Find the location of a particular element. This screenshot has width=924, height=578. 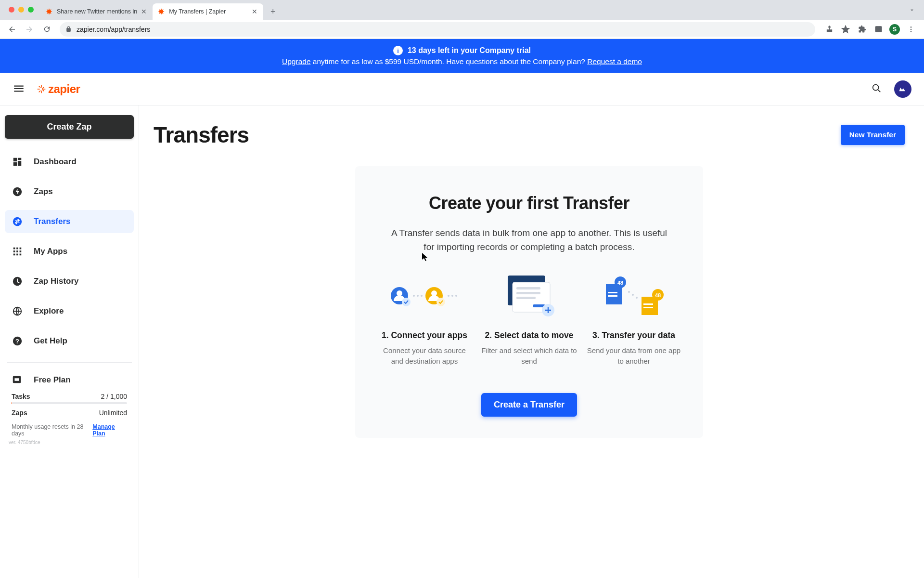

history-icon is located at coordinates (17, 281).